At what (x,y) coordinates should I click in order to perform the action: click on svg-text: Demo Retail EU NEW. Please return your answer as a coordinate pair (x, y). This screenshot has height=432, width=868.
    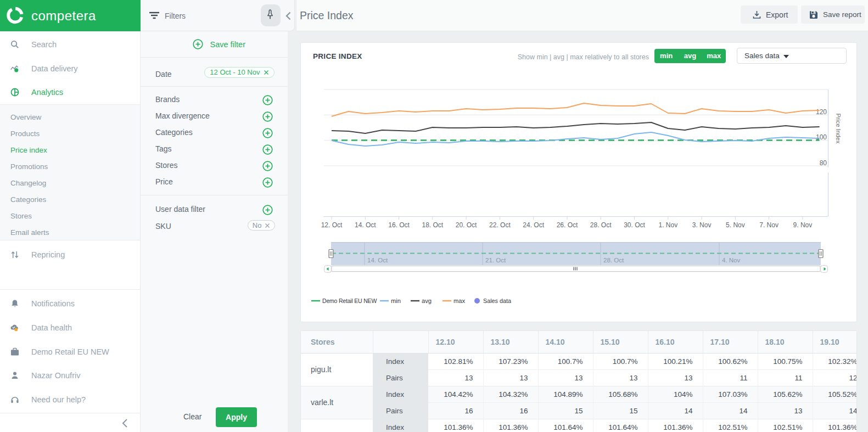
    Looking at the image, I should click on (349, 301).